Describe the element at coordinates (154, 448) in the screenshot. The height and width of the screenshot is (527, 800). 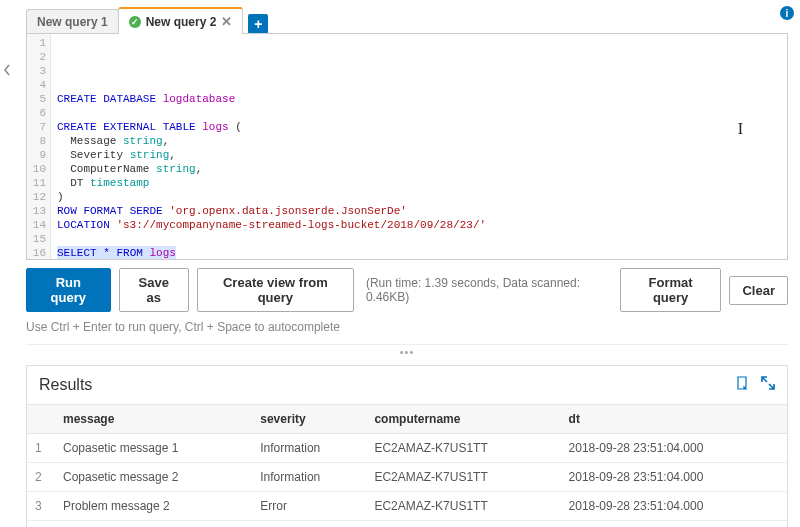
I see `table-cell: Copasetic message 1` at that location.